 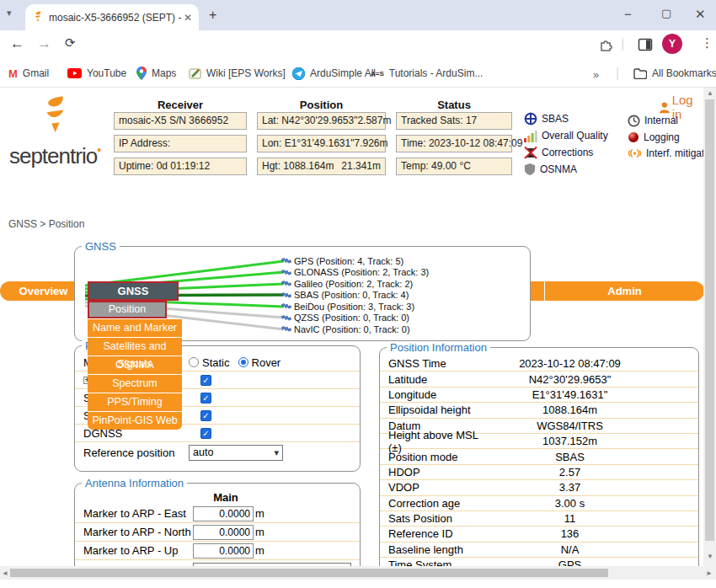 What do you see at coordinates (71, 43) in the screenshot?
I see `reload-button: ⟳` at bounding box center [71, 43].